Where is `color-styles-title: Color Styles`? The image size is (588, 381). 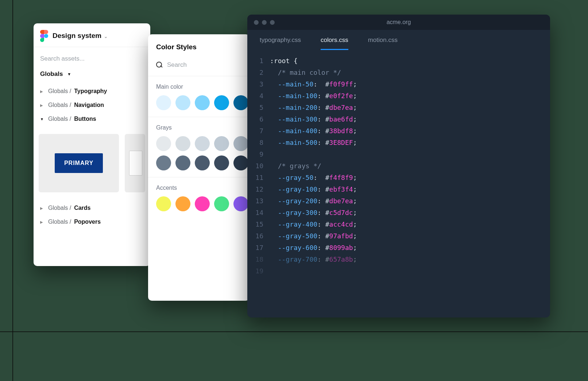 color-styles-title: Color Styles is located at coordinates (199, 46).